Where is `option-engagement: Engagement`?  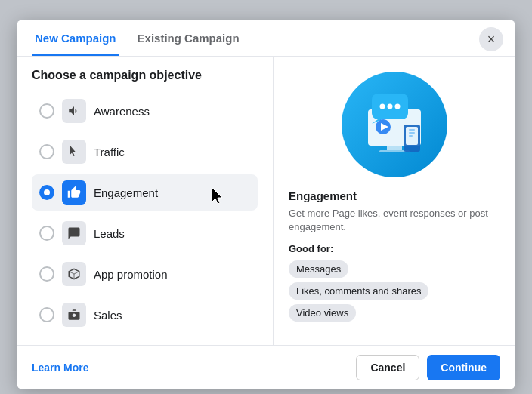
option-engagement: Engagement is located at coordinates (145, 192).